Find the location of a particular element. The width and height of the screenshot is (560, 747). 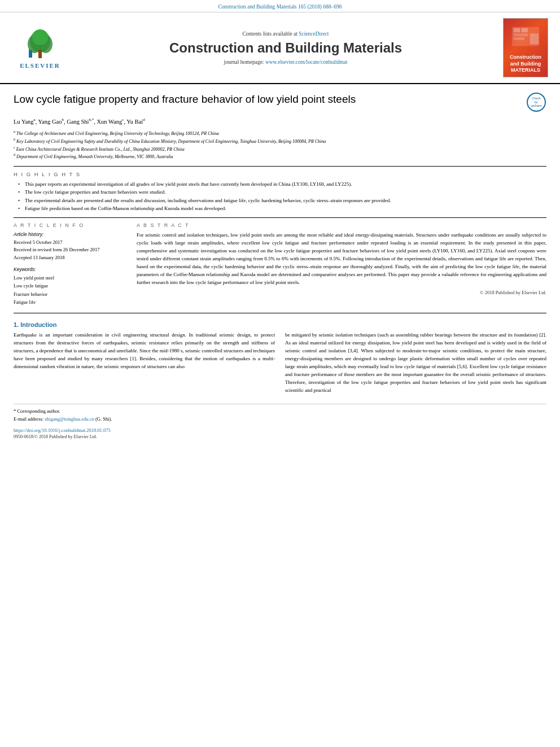

author-4: Xun Wang is located at coordinates (110, 122).